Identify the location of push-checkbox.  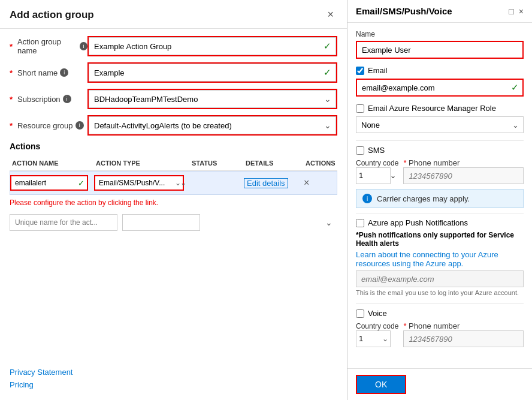
(360, 223).